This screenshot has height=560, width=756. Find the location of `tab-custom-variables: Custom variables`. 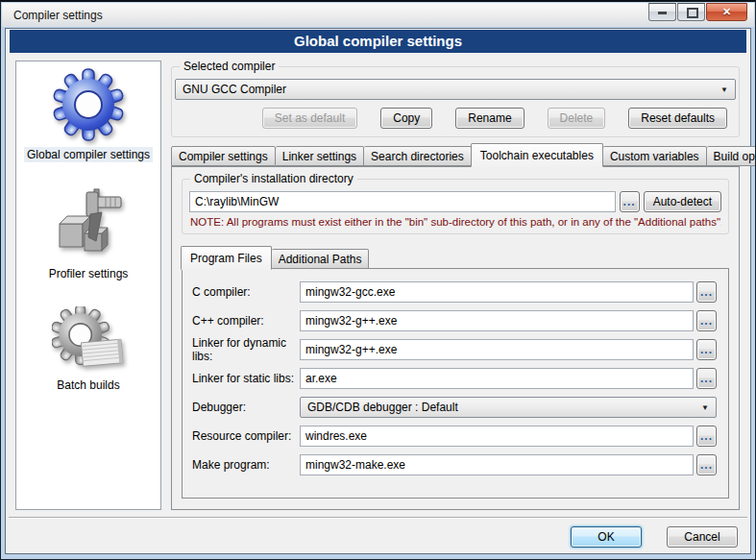

tab-custom-variables: Custom variables is located at coordinates (655, 156).